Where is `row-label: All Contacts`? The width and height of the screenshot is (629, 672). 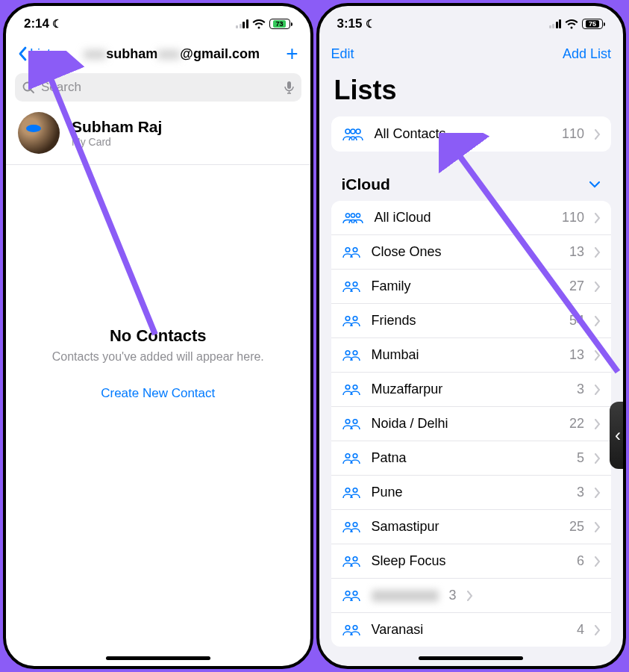 row-label: All Contacts is located at coordinates (463, 134).